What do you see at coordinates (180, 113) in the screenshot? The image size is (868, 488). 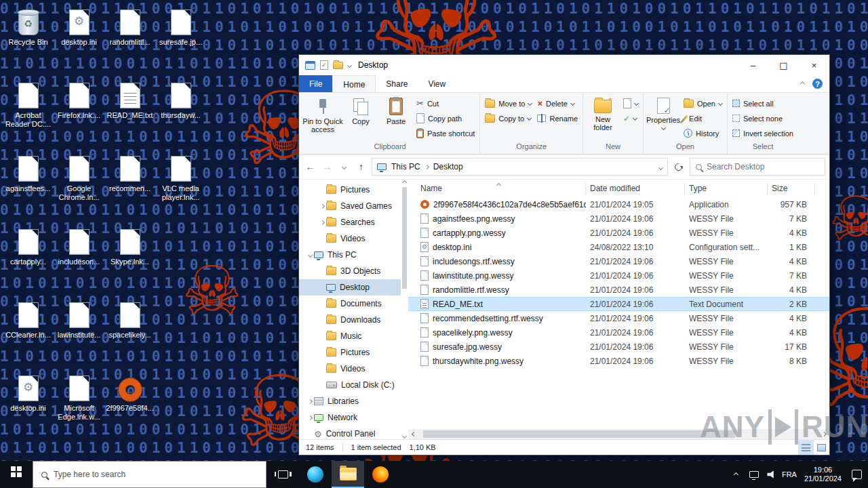 I see `desktop-icon-thursdaywhite: thursdayw...` at bounding box center [180, 113].